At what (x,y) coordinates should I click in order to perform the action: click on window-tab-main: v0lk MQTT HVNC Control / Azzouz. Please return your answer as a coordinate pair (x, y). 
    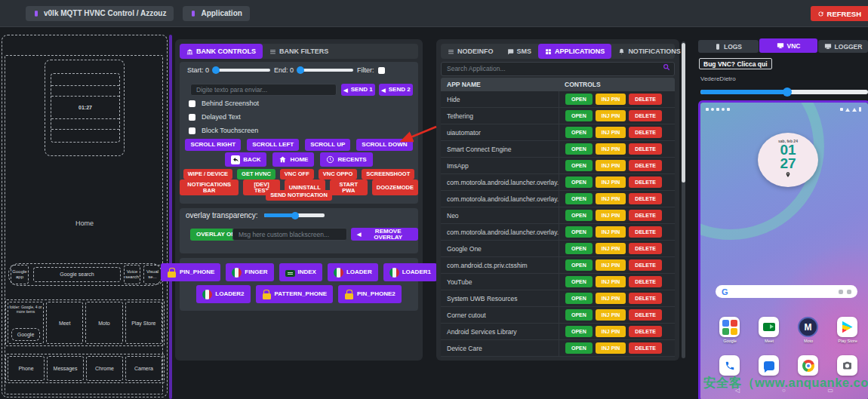
    Looking at the image, I should click on (100, 14).